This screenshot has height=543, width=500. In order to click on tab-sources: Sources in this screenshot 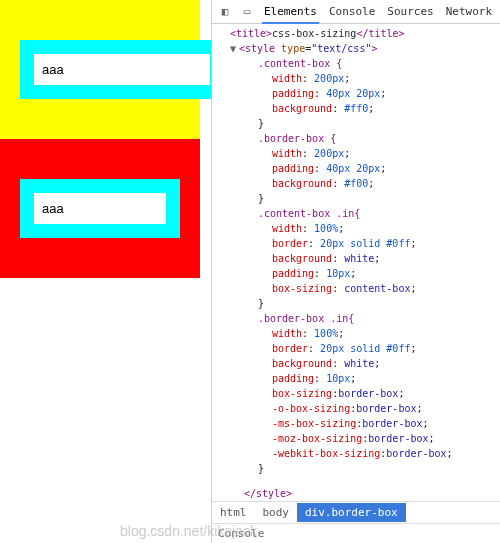, I will do `click(410, 12)`.